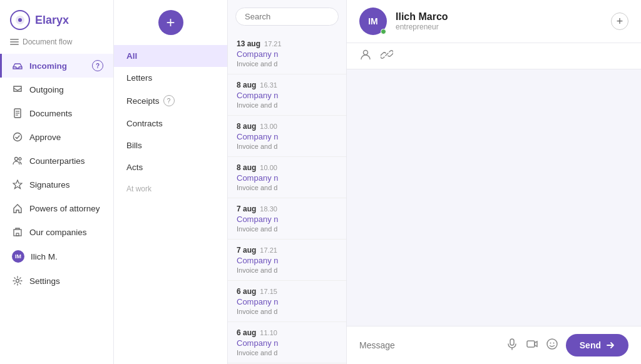  Describe the element at coordinates (56, 281) in the screenshot. I see `sidebar-item-settings: Settings` at that location.